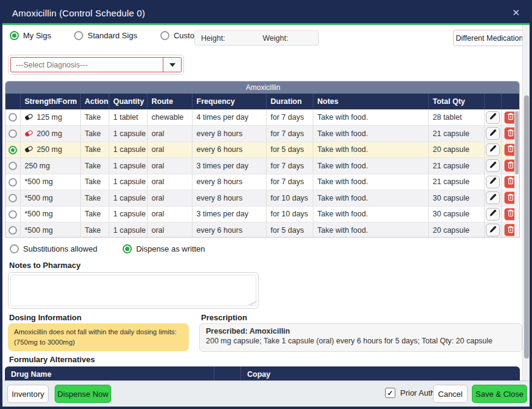 This screenshot has width=532, height=409. What do you see at coordinates (262, 134) in the screenshot?
I see `sig-table-row: 200 mgTake1 capsuleoralevery 8 hoursfor …` at bounding box center [262, 134].